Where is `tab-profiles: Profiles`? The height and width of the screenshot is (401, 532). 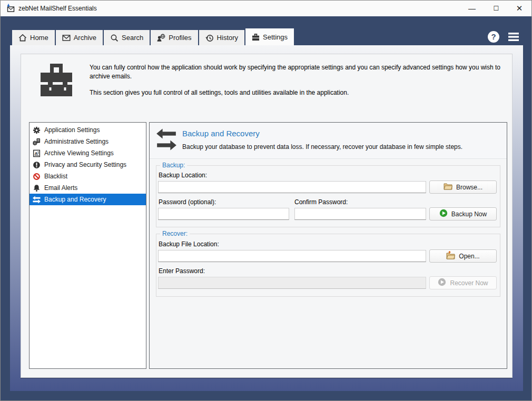
tab-profiles: Profiles is located at coordinates (174, 38).